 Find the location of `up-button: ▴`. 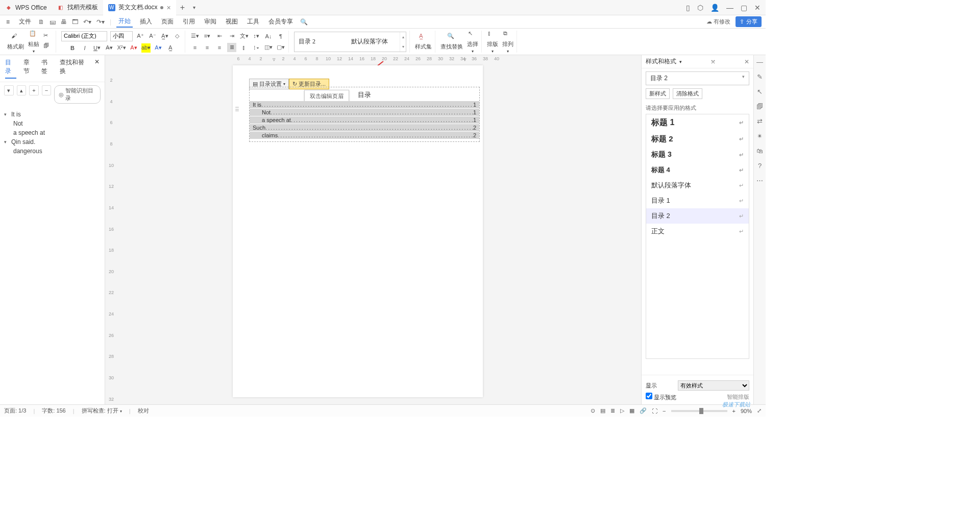

up-button: ▴ is located at coordinates (21, 90).